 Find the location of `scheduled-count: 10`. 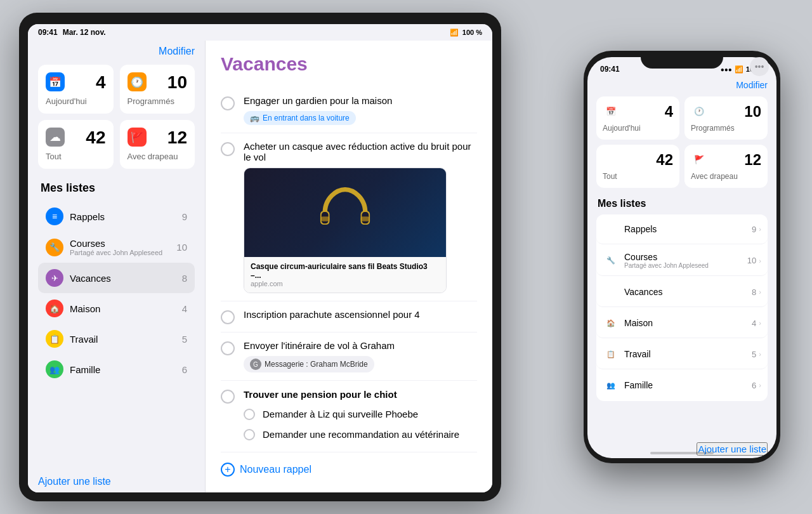

scheduled-count: 10 is located at coordinates (178, 82).